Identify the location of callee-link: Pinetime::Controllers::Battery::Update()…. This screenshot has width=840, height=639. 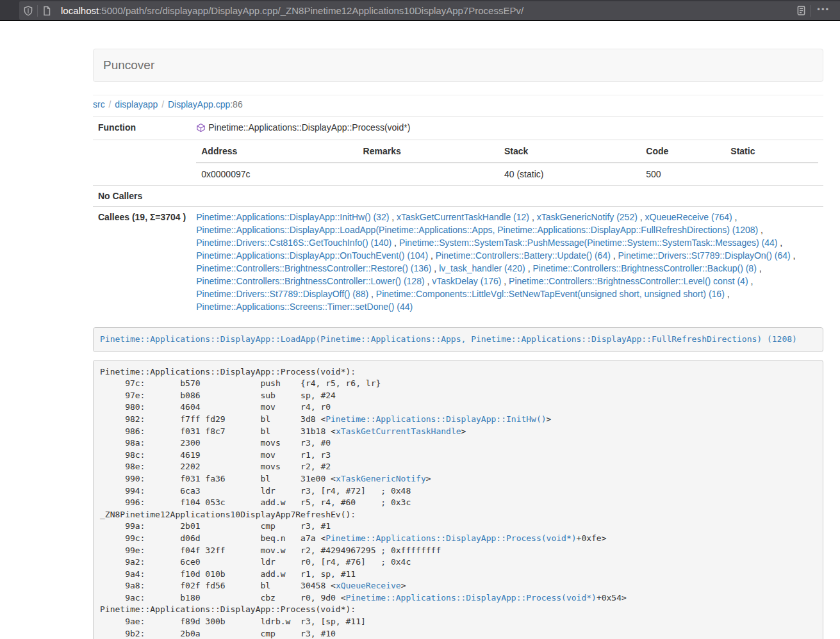
(523, 255).